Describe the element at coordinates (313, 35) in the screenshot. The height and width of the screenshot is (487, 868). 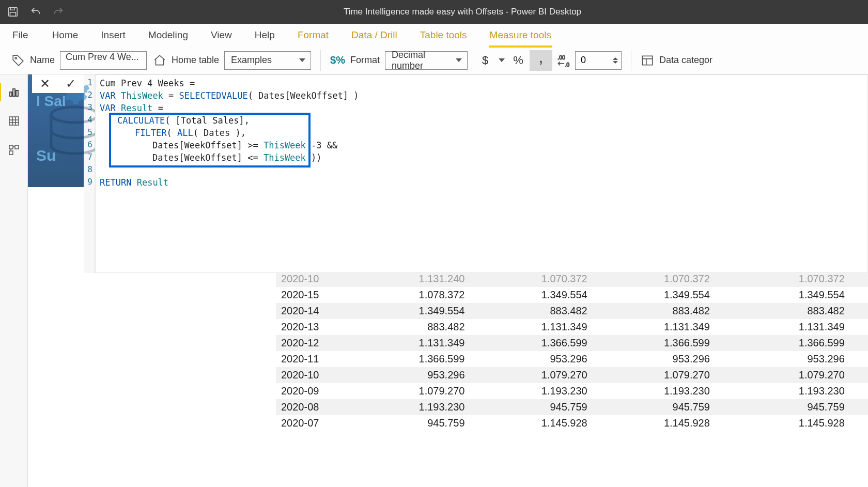
I see `tab-format: Format` at that location.